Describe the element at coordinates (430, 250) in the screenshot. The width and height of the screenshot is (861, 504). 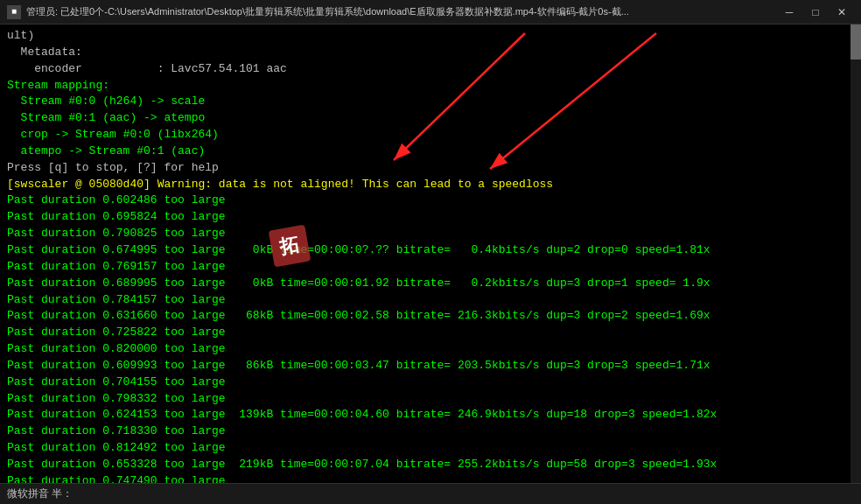
I see `terminal-line: Past duration 0.674995 too large 0kB tim…` at that location.